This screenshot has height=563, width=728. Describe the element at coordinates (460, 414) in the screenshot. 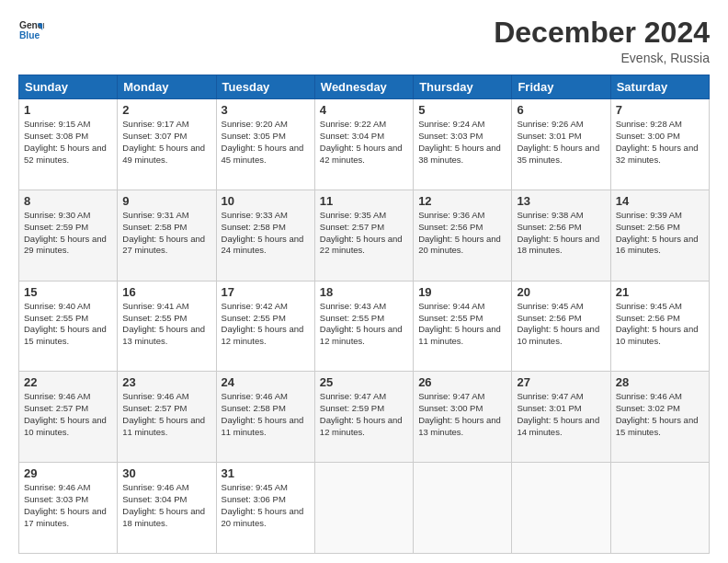

I see `day-info: Sunrise: 9:47 AMSunset: 3:00 PMDaylight:…` at that location.